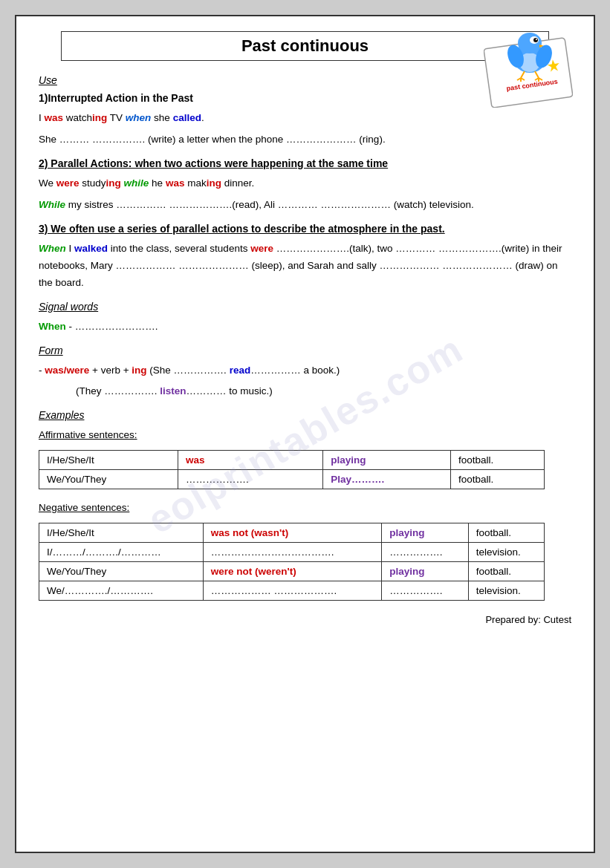 The height and width of the screenshot is (868, 610). What do you see at coordinates (251, 460) in the screenshot?
I see `cell-aux: was` at bounding box center [251, 460].